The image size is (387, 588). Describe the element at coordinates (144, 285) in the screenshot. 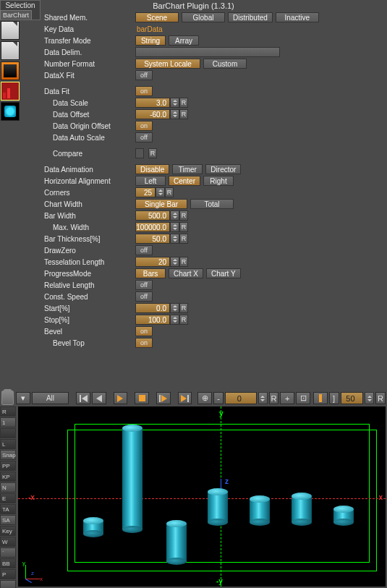

I see `rel-length-toggle: off` at that location.